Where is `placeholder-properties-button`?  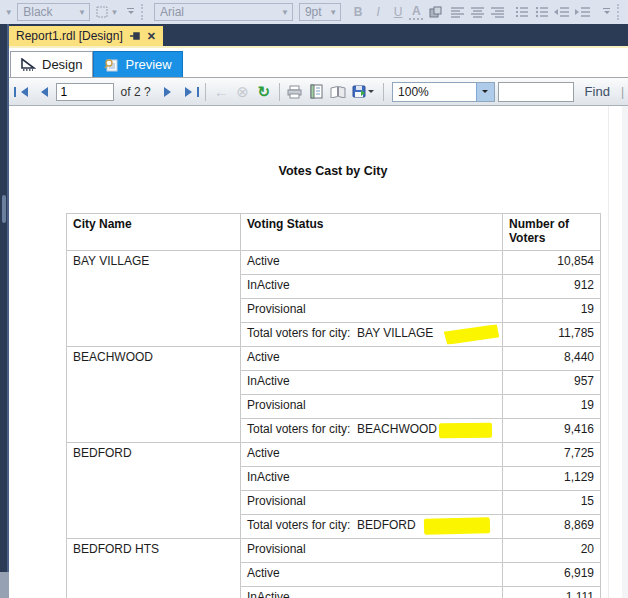 placeholder-properties-button is located at coordinates (436, 12).